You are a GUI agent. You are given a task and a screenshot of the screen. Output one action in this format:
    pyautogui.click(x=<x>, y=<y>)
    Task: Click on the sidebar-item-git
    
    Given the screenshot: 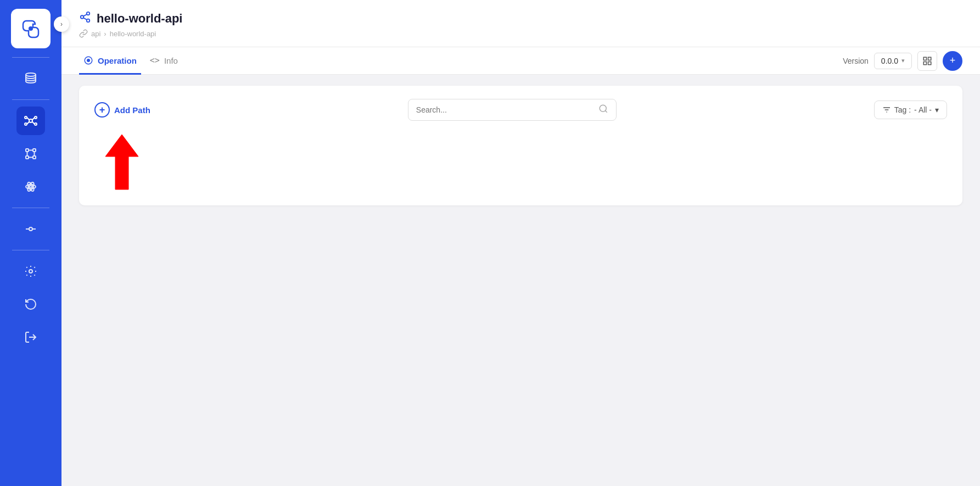 What is the action you would take?
    pyautogui.click(x=31, y=229)
    